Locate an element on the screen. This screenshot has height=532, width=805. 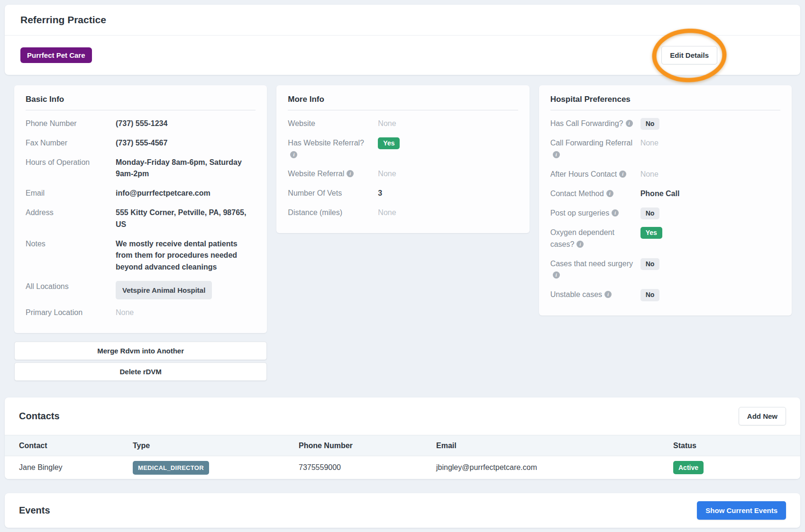
all-locations-row: All Locations Vetspire Animal Hospital is located at coordinates (140, 290).